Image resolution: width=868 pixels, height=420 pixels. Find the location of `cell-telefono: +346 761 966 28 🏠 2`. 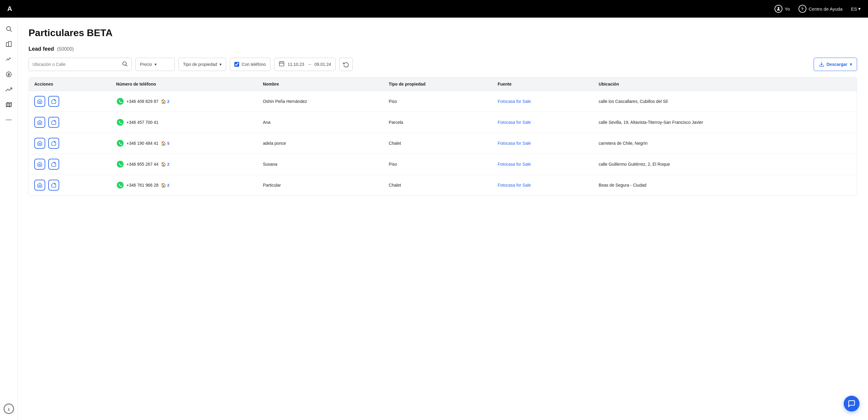

cell-telefono: +346 761 966 28 🏠 2 is located at coordinates (184, 185).